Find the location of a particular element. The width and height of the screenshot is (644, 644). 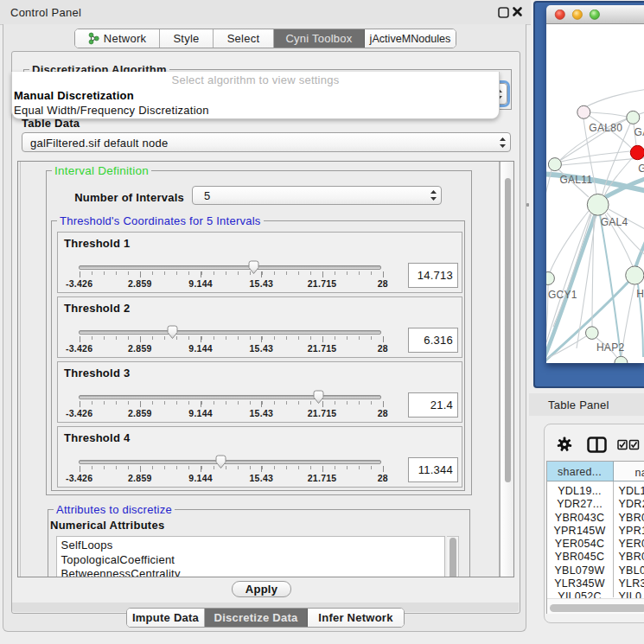

svg-text: GAL80 is located at coordinates (605, 128).